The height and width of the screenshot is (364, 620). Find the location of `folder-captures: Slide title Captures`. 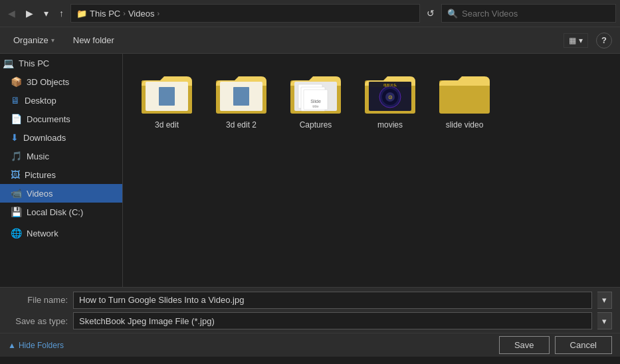

folder-captures: Slide title Captures is located at coordinates (316, 99).